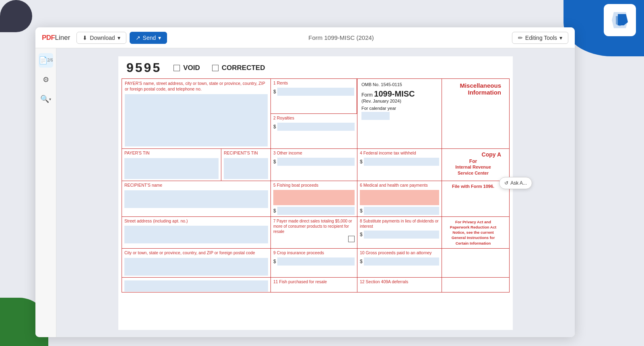  Describe the element at coordinates (46, 80) in the screenshot. I see `sidebar-item-settings: ⚙` at that location.